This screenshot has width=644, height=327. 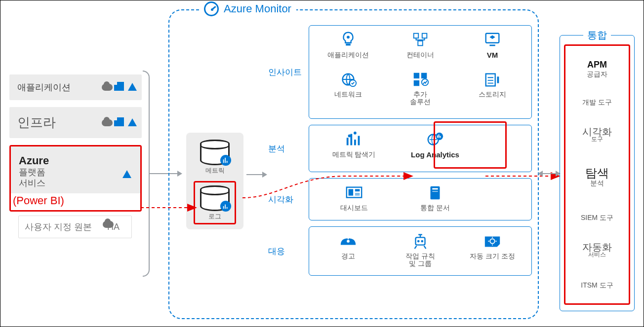 What do you see at coordinates (597, 139) in the screenshot?
I see `integ-viz-sub: 도구` at bounding box center [597, 139].